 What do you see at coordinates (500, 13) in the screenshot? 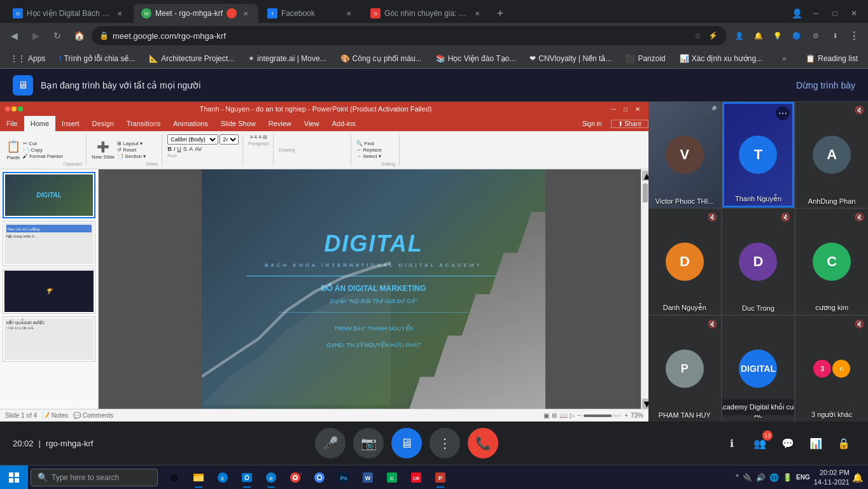
I see `new-tab-button: +` at bounding box center [500, 13].